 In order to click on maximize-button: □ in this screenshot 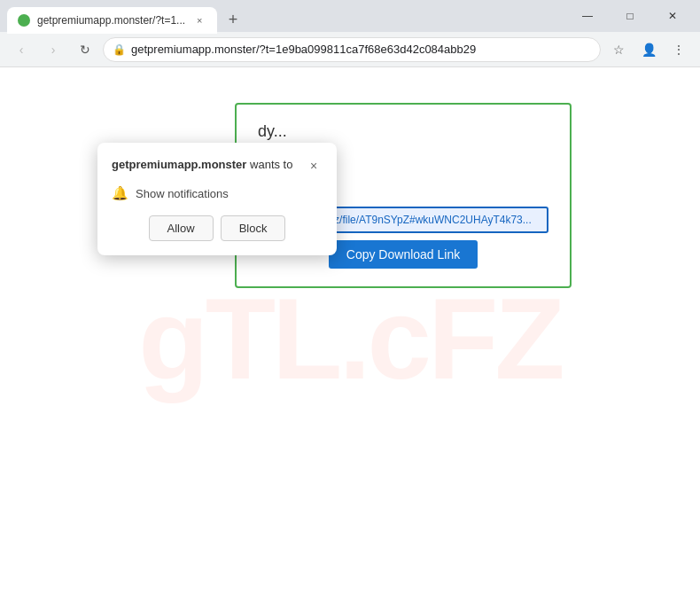, I will do `click(630, 16)`.